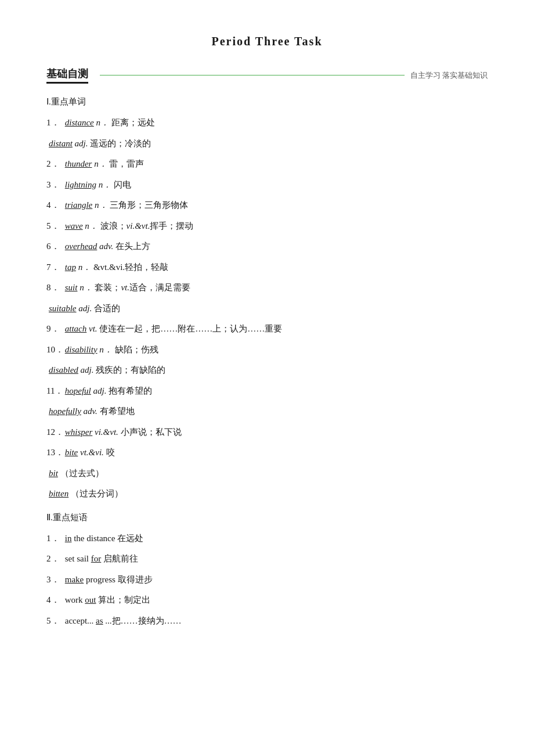 This screenshot has height=756, width=534. Describe the element at coordinates (55, 391) in the screenshot. I see `vocab-num: 11．` at that location.